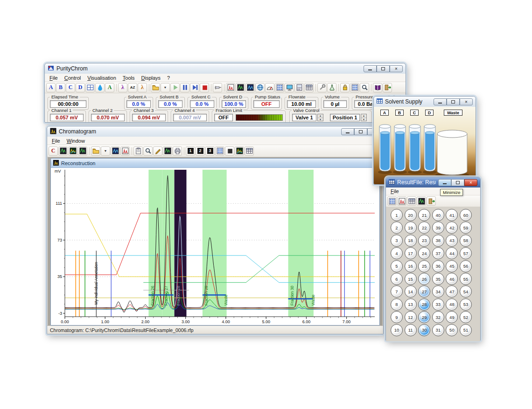 The image size is (532, 409). I want to click on dark-toggle-button, so click(230, 151).